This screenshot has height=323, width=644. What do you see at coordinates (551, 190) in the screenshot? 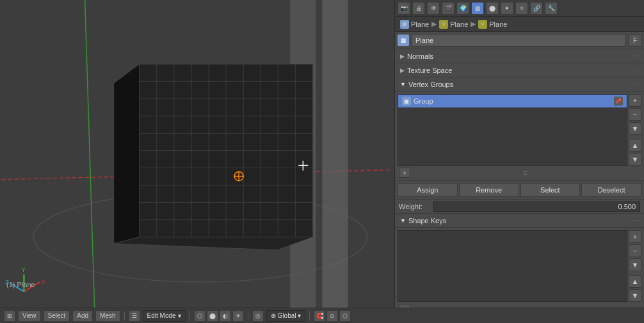
I see `select-button: Select` at bounding box center [551, 190].